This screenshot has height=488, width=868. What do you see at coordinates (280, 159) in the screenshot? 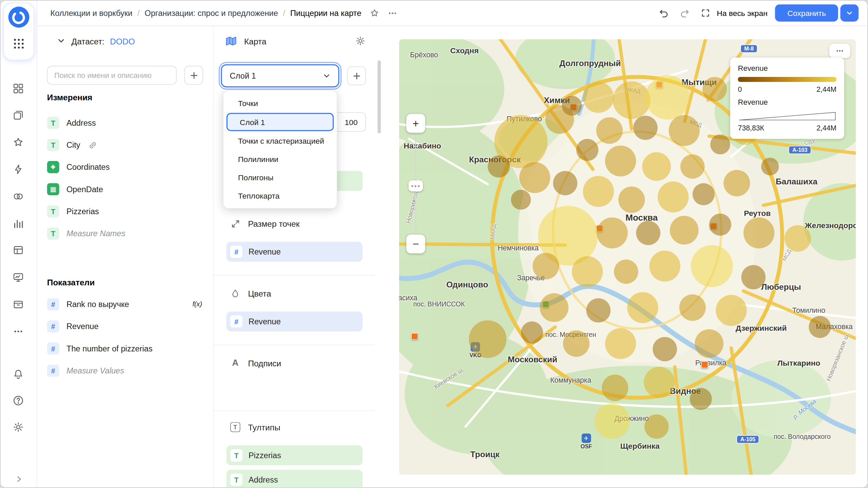
I see `menu-item-polylines: Полилинии` at bounding box center [280, 159].